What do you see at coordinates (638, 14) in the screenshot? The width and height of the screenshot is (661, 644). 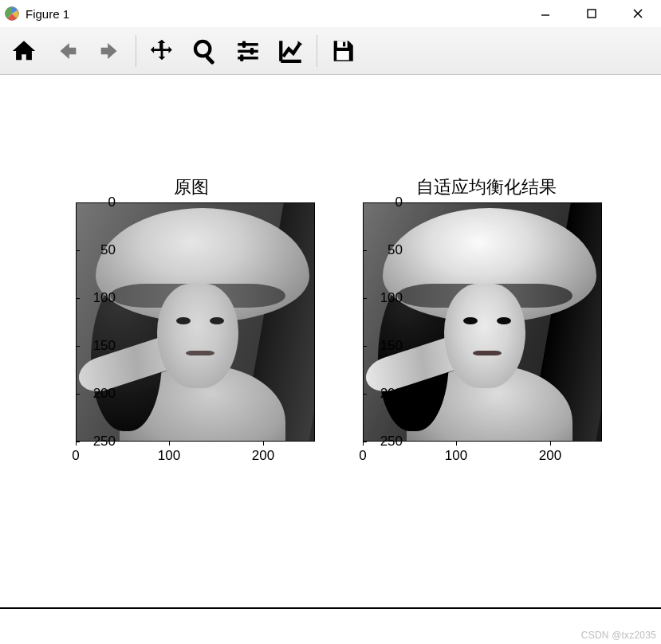 I see `close-button` at bounding box center [638, 14].